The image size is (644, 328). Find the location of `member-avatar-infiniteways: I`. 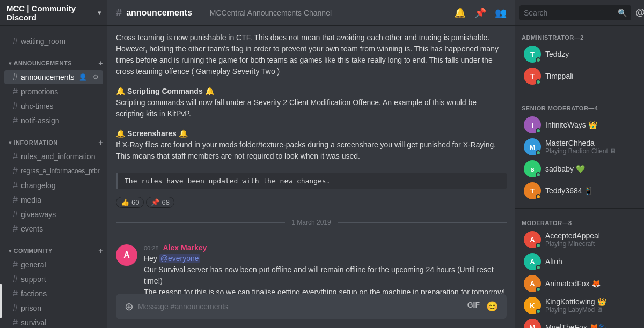

member-avatar-infiniteways: I is located at coordinates (532, 125).